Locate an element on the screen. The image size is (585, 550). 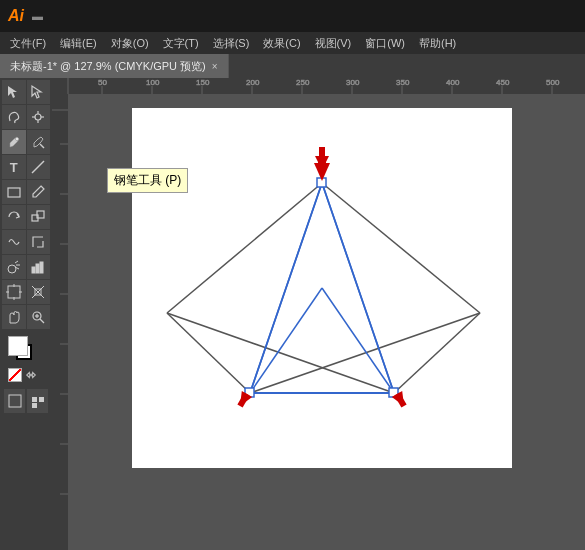
menu-view: 视图(V) is located at coordinates (334, 44).